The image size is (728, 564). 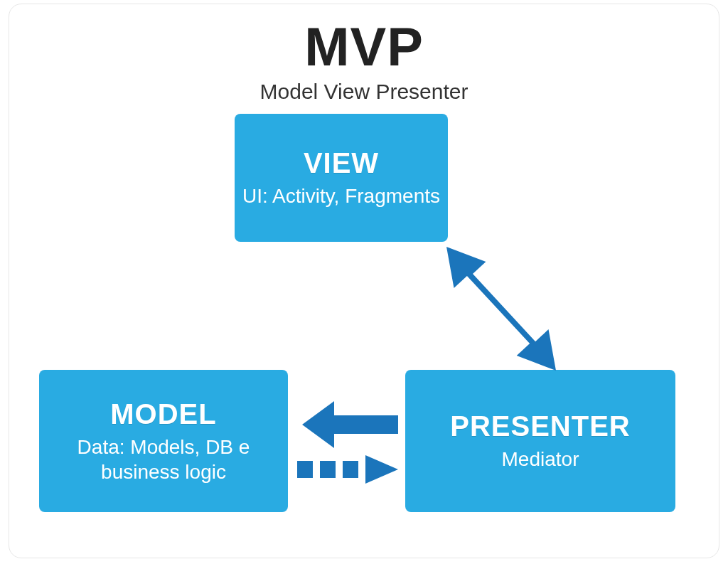 I want to click on box-presenter: PRESENTER Mediator, so click(x=540, y=441).